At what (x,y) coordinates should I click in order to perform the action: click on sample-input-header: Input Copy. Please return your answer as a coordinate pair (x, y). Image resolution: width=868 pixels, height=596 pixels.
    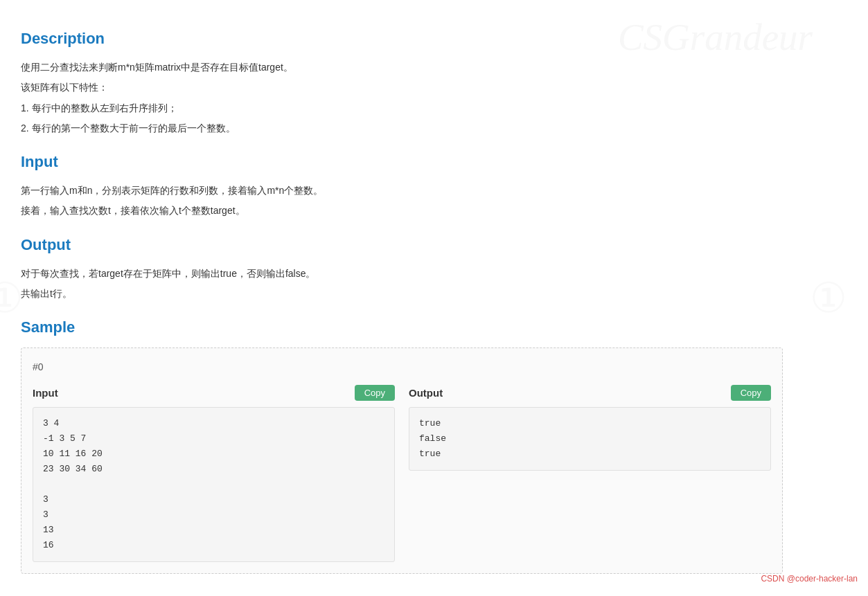
    Looking at the image, I should click on (213, 393).